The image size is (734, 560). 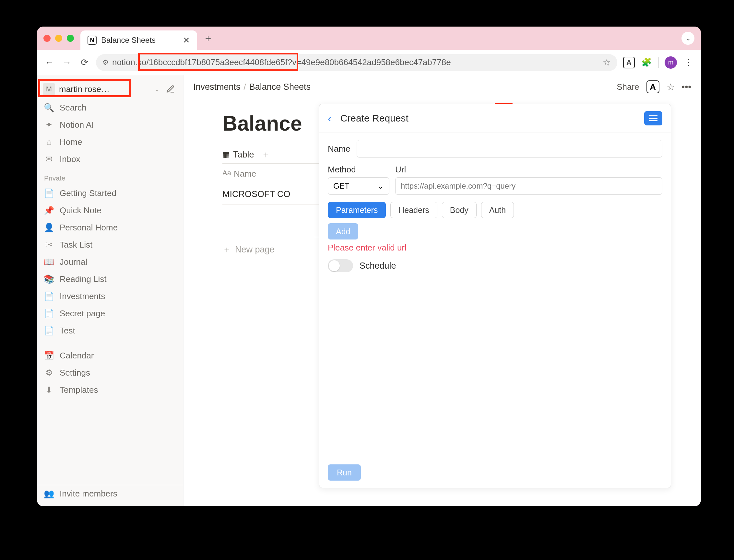 What do you see at coordinates (110, 262) in the screenshot?
I see `sidebar-item-journal: 📖Journal` at bounding box center [110, 262].